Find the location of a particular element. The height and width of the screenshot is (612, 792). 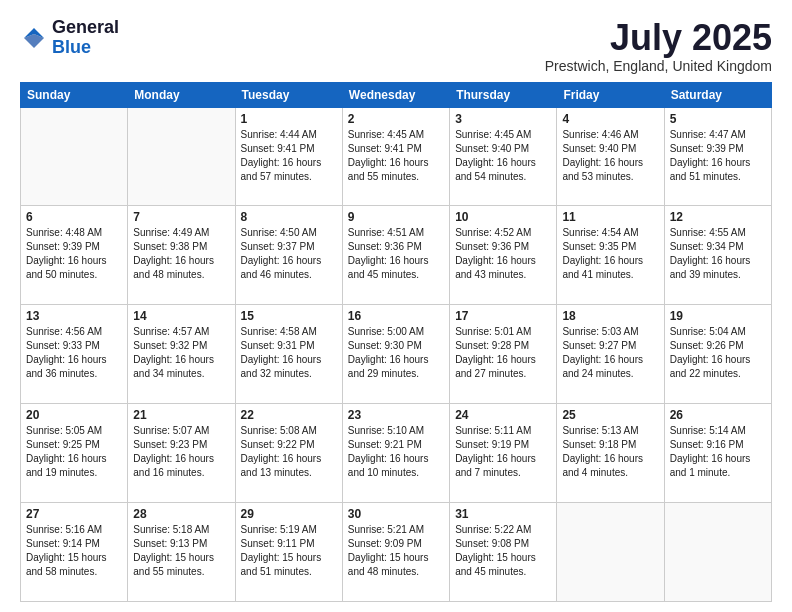

header: General Blue July 2025 Prestwich, Englan… is located at coordinates (396, 46).